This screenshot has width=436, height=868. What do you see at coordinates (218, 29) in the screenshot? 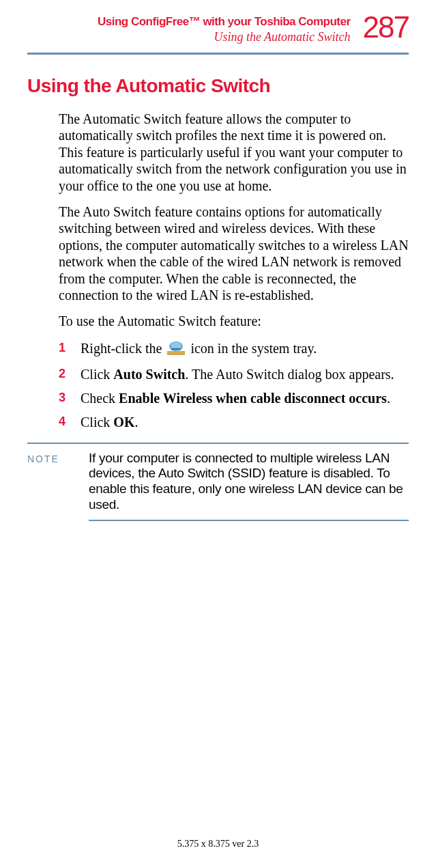
I see `page-header: Using ConfigFree™ with your Toshiba Comp…` at bounding box center [218, 29].